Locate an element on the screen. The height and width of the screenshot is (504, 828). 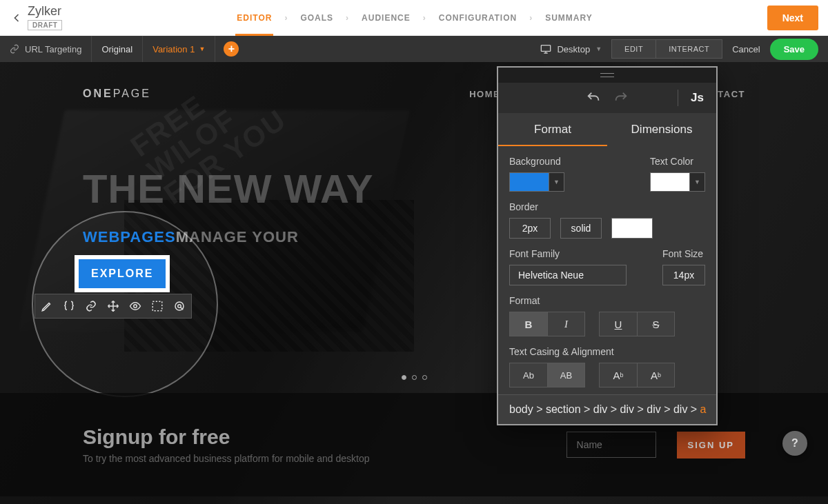
text-color-label: Text Color is located at coordinates (678, 161).